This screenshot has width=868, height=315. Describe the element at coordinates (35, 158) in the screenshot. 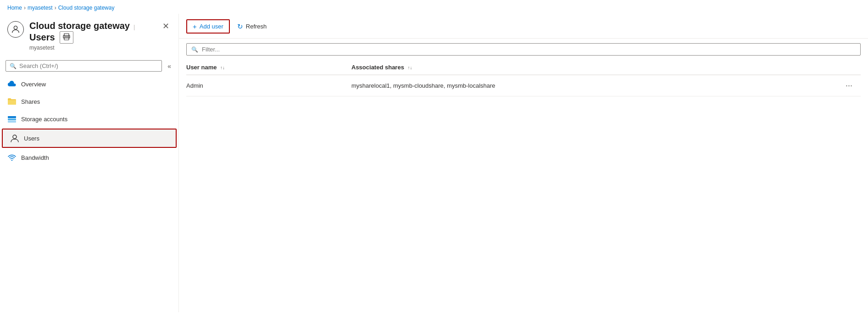

I see `sidebar-item-label-bandwidth: Bandwidth` at that location.